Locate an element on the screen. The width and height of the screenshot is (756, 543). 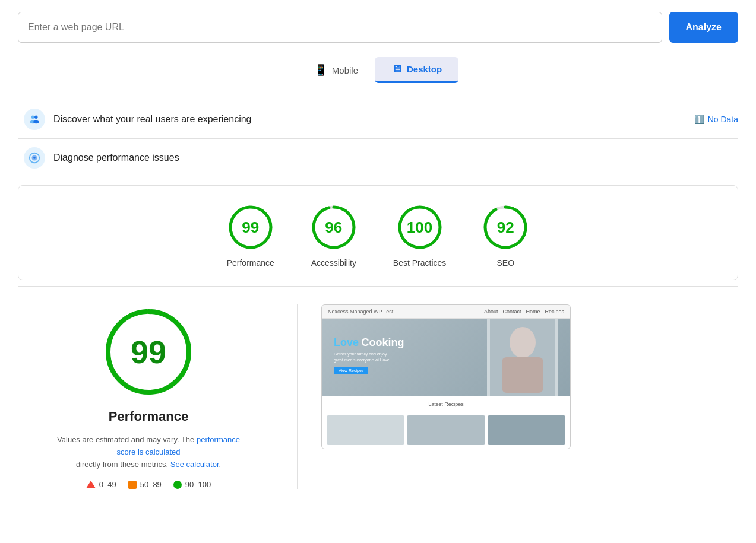
real-users-icon is located at coordinates (34, 119).